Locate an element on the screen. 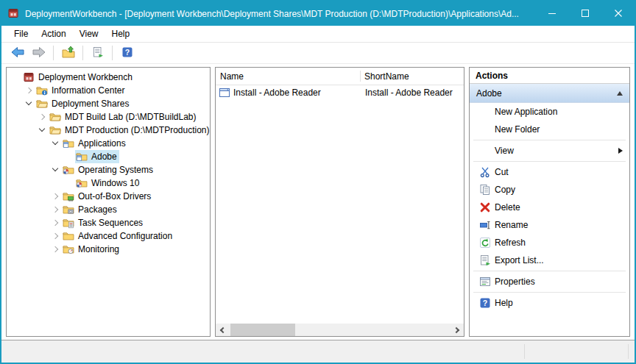 The image size is (636, 364). tree-item-label: Task Sequences is located at coordinates (110, 223).